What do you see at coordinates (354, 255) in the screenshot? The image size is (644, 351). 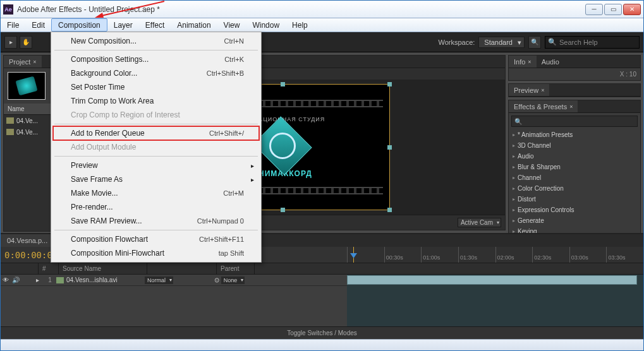 I see `playhead` at bounding box center [354, 255].